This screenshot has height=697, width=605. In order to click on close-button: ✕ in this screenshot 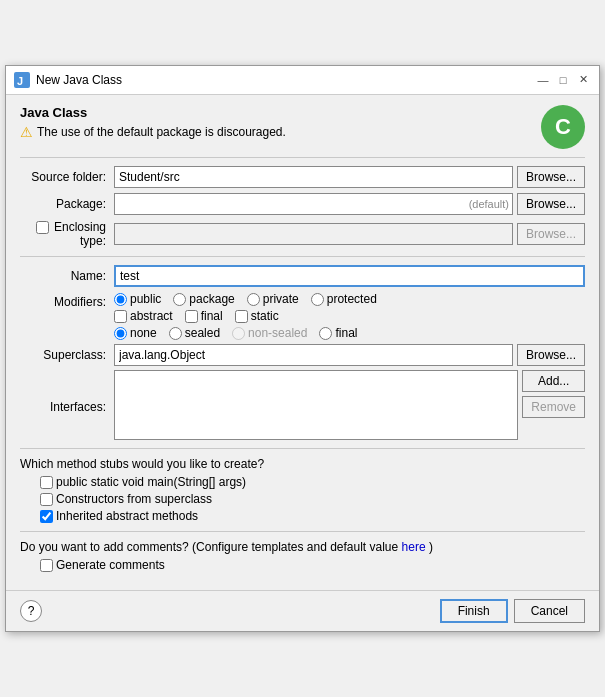, I will do `click(583, 80)`.